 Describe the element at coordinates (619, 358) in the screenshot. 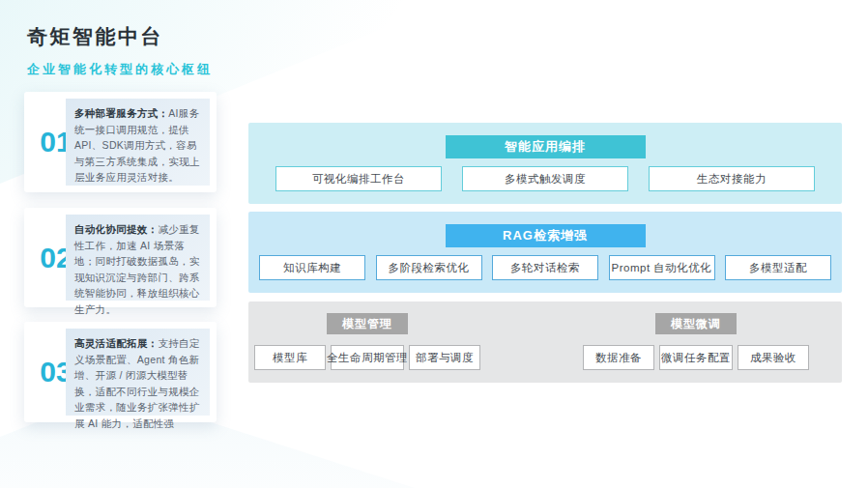

I see `node-data-preparation: 数据准备` at that location.